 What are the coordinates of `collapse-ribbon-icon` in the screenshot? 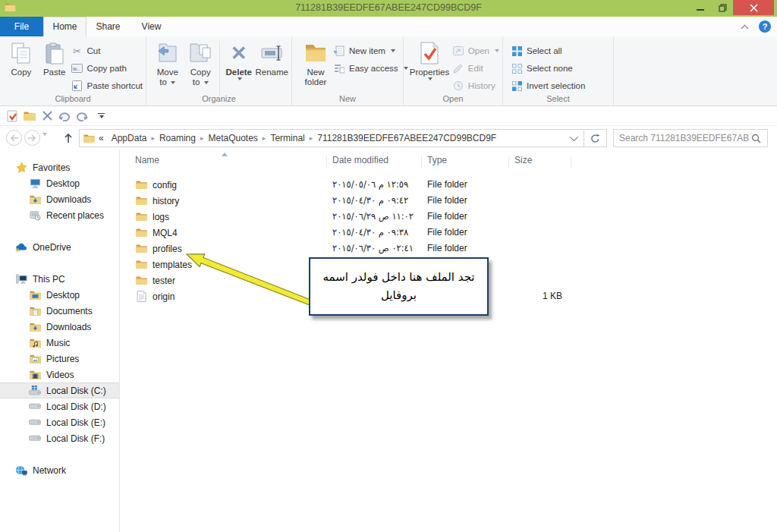 It's located at (747, 27).